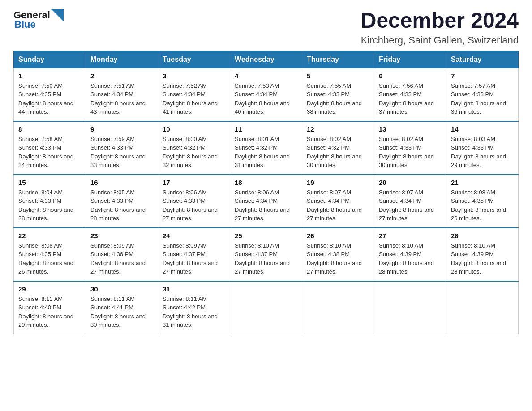 The height and width of the screenshot is (411, 532). Describe the element at coordinates (194, 308) in the screenshot. I see `calendar-day-cell: 31 Sunrise: 8:11 AM Sunset: 4:42 PM Dayl…` at that location.